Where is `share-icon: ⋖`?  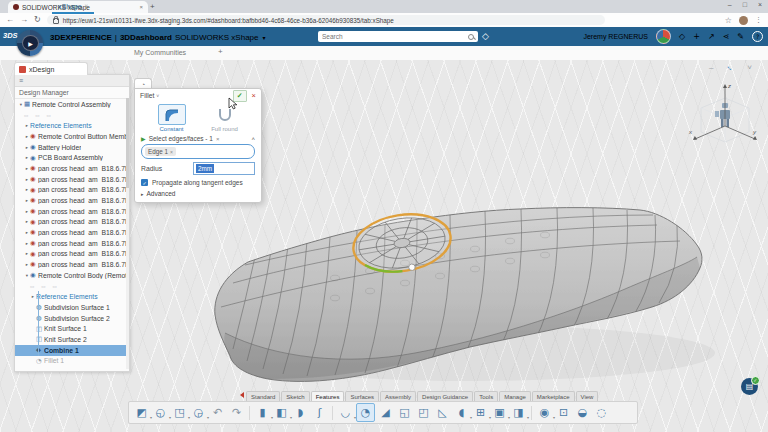
share-icon: ⋖ is located at coordinates (726, 37).